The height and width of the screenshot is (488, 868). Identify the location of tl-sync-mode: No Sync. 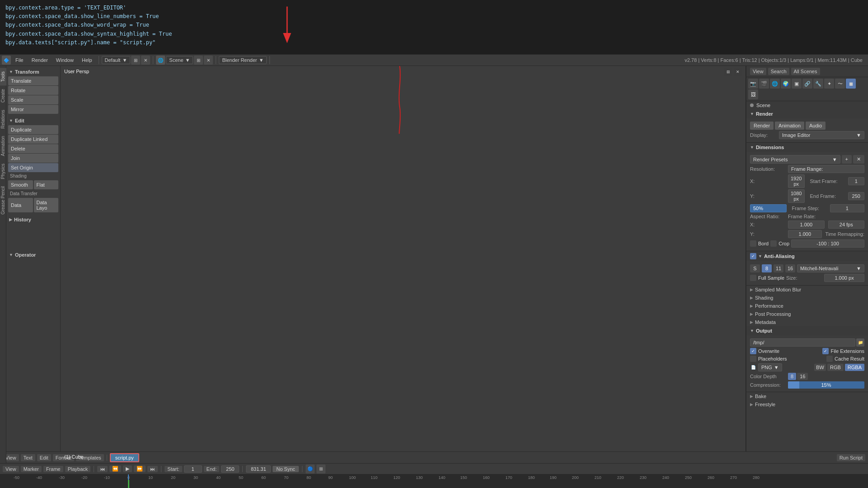
(286, 469).